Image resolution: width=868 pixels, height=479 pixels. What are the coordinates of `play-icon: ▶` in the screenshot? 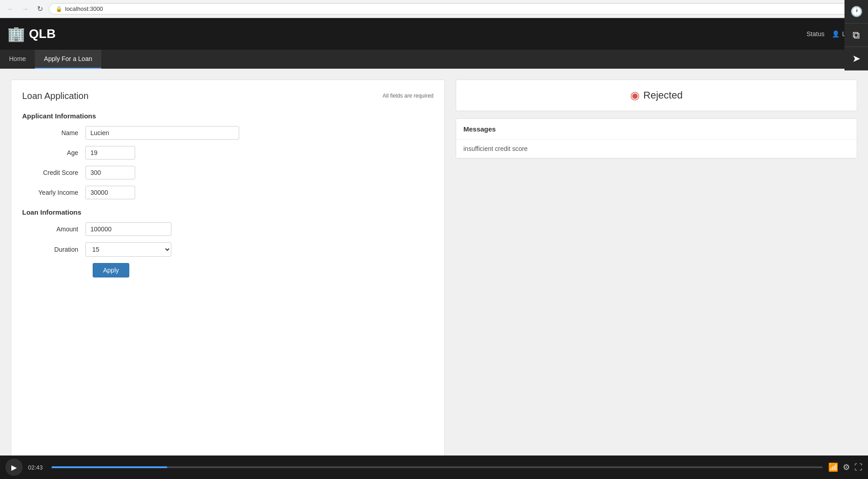 It's located at (14, 467).